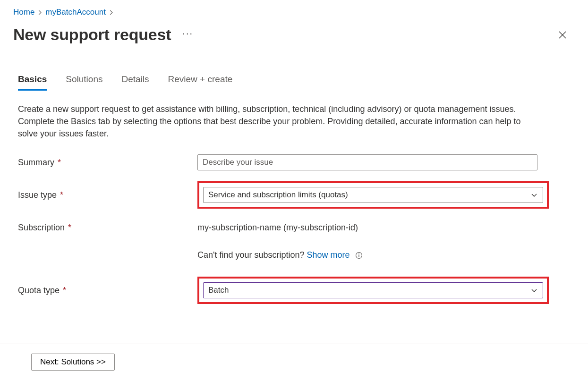 The width and height of the screenshot is (588, 380). I want to click on issue-type-label: Issue type *, so click(108, 195).